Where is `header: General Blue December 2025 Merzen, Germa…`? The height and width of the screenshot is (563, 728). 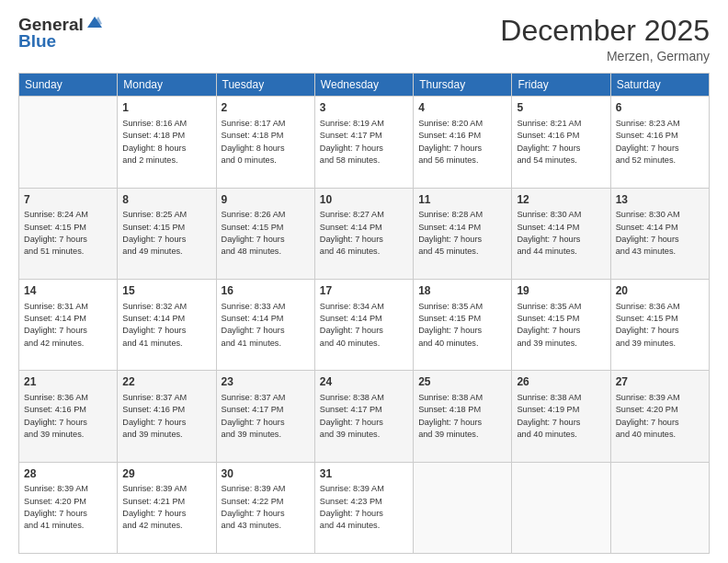
header: General Blue December 2025 Merzen, Germa… is located at coordinates (364, 39).